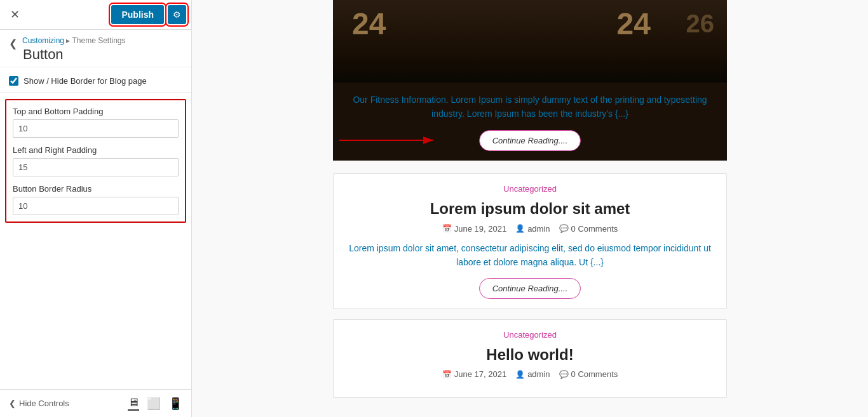 The height and width of the screenshot is (417, 868). I want to click on card1-excerpt-text: Our Fitness Information. Lorem Ipsum is …, so click(530, 107).